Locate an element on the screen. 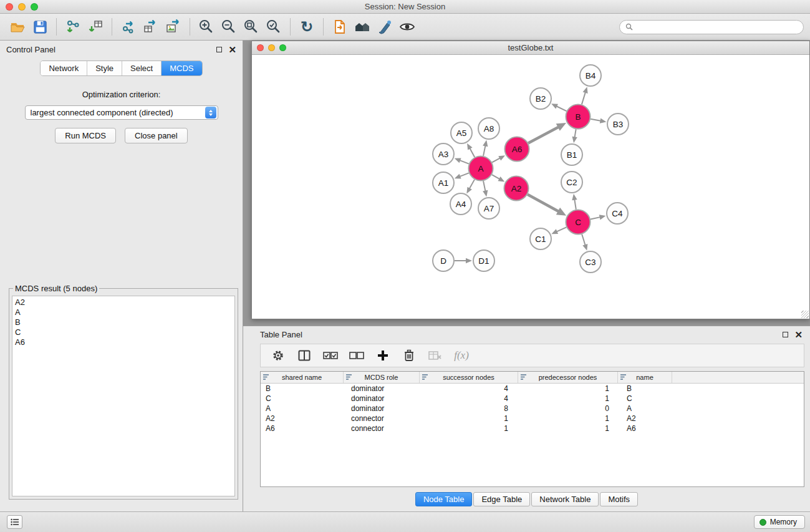 Image resolution: width=810 pixels, height=532 pixels. table-row: Cdominator41C is located at coordinates (533, 399).